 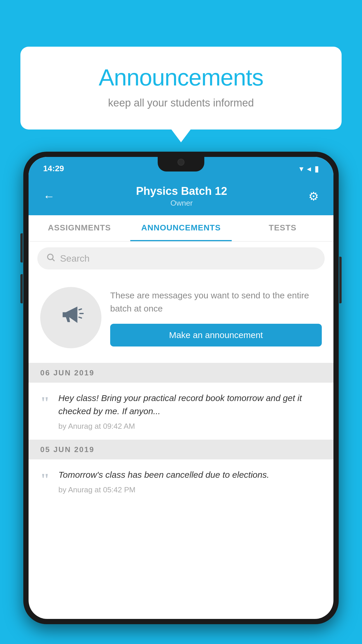 What do you see at coordinates (190, 411) in the screenshot?
I see `announcement-content-1: Hey class! Bring your practical record b…` at bounding box center [190, 411].